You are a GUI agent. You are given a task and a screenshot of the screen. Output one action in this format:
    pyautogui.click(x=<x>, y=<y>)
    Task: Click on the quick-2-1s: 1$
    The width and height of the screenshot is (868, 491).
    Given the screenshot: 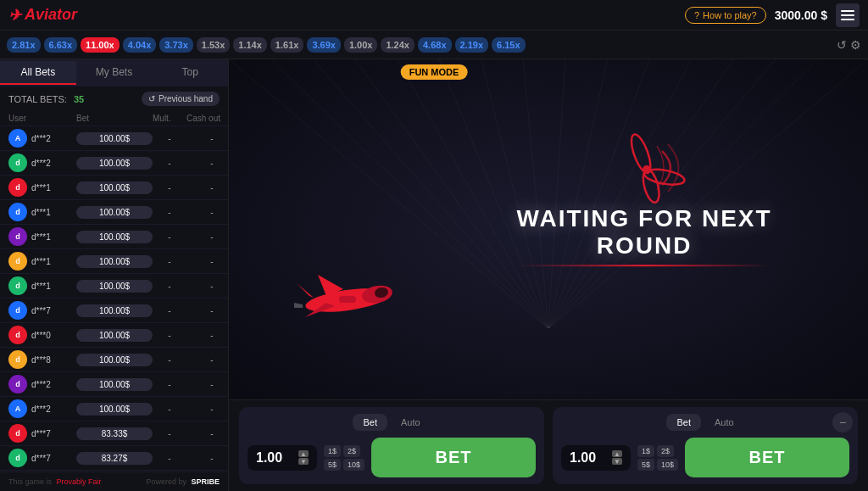 What is the action you would take?
    pyautogui.click(x=646, y=451)
    